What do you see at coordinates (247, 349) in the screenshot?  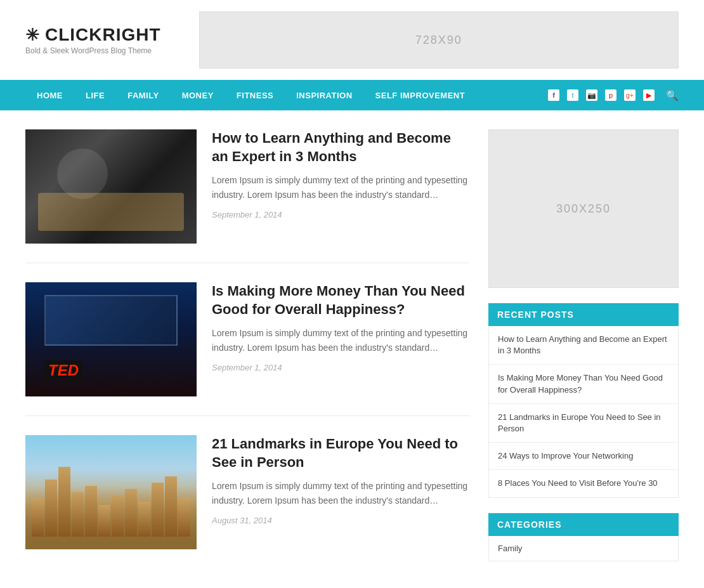 I see `article-card: TED Is Making More Money Than You Need G…` at bounding box center [247, 349].